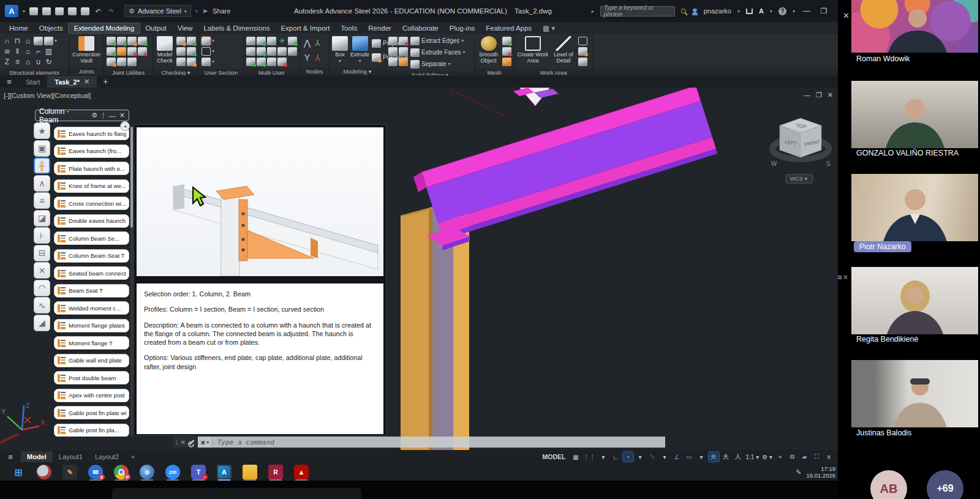  What do you see at coordinates (282, 41) in the screenshot?
I see `mu-network-icon: ✳` at bounding box center [282, 41].